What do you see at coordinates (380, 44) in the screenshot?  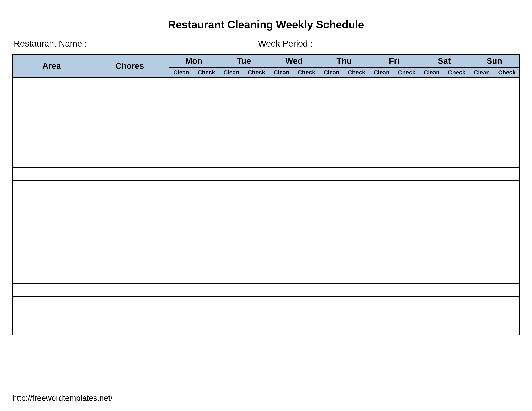 I see `week-period-label: Week Period :` at bounding box center [380, 44].